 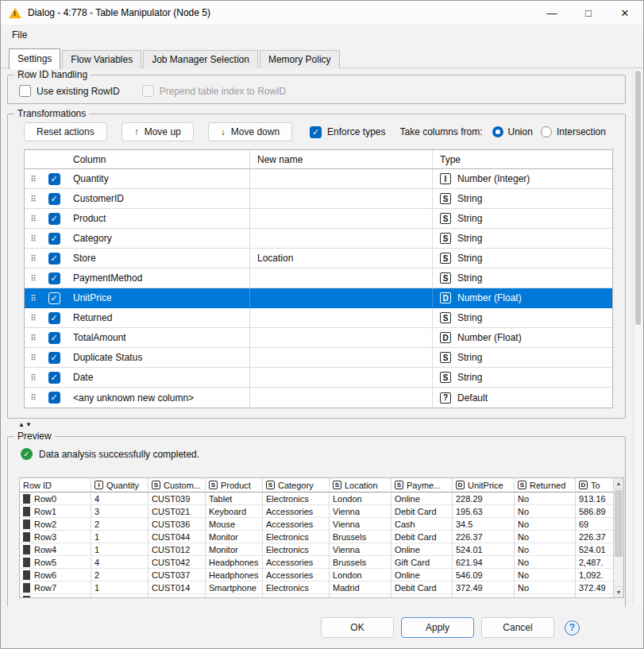 I want to click on preview-header-cell: SCategory, so click(x=296, y=485).